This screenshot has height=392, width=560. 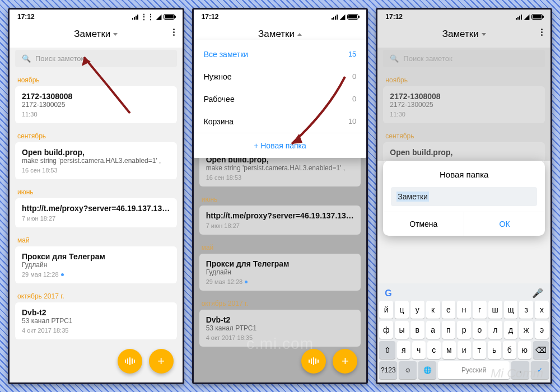 What do you see at coordinates (59, 58) in the screenshot?
I see `search-placeholder: Поиск заметок` at bounding box center [59, 58].